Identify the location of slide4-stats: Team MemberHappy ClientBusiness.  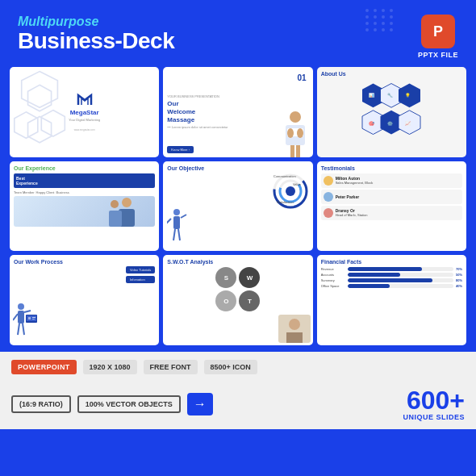
(84, 192).